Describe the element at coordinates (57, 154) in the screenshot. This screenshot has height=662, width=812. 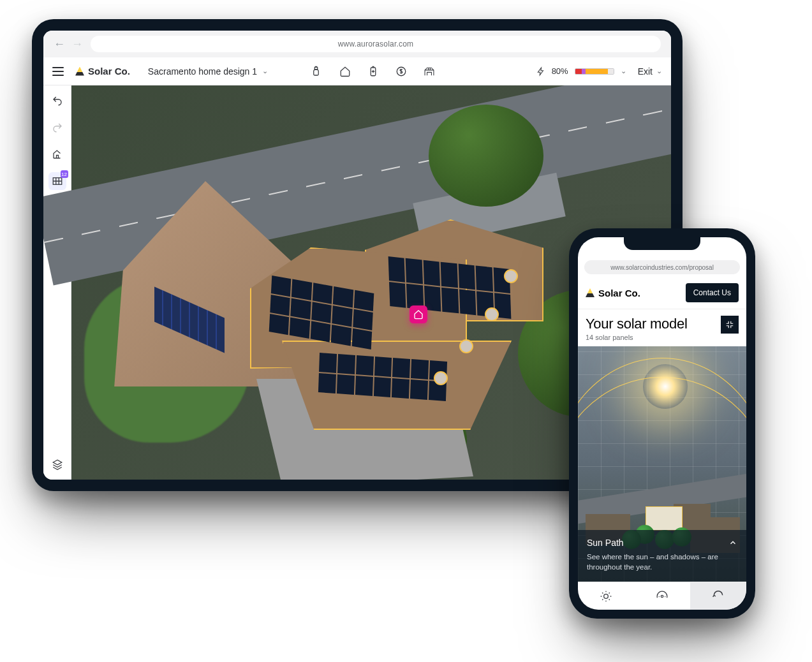
I see `site-model-tool` at that location.